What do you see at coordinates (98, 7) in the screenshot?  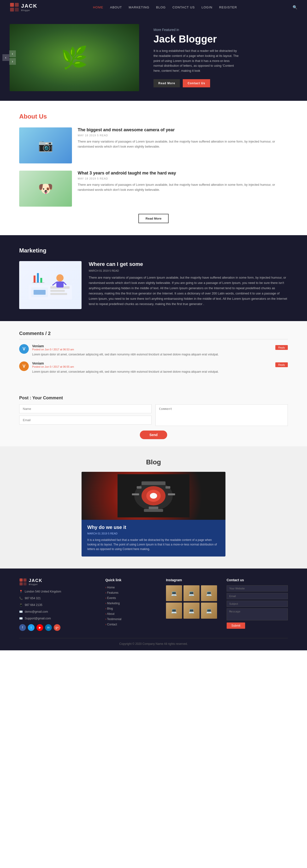 I see `nav-home: HOME` at bounding box center [98, 7].